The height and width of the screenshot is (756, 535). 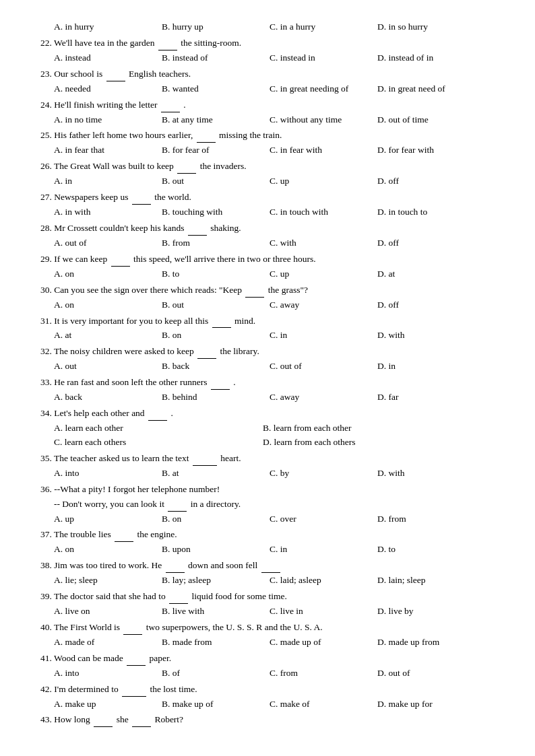 I want to click on q29-opt-a: A. on, so click(x=108, y=275).